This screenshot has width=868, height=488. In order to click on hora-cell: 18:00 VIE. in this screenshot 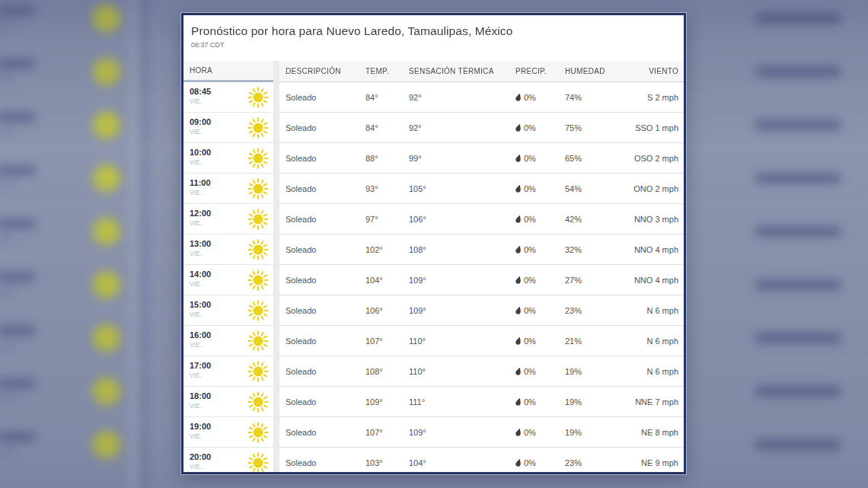, I will do `click(228, 402)`.